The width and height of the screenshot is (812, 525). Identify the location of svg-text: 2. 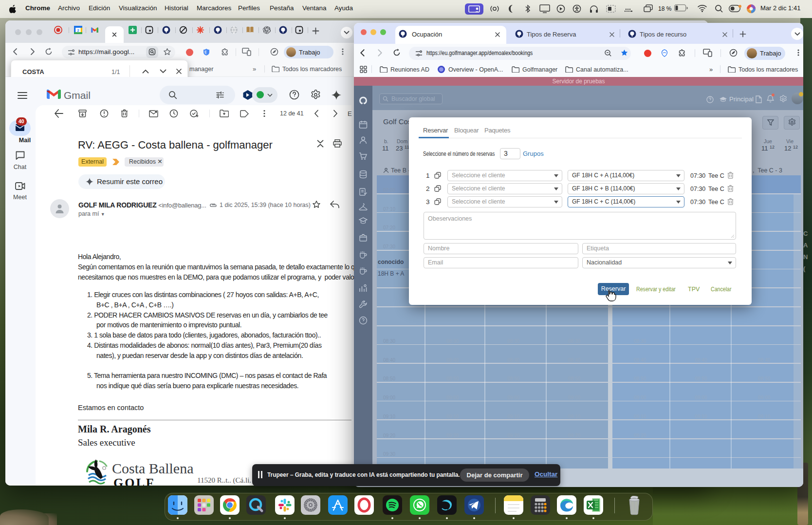
(78, 30).